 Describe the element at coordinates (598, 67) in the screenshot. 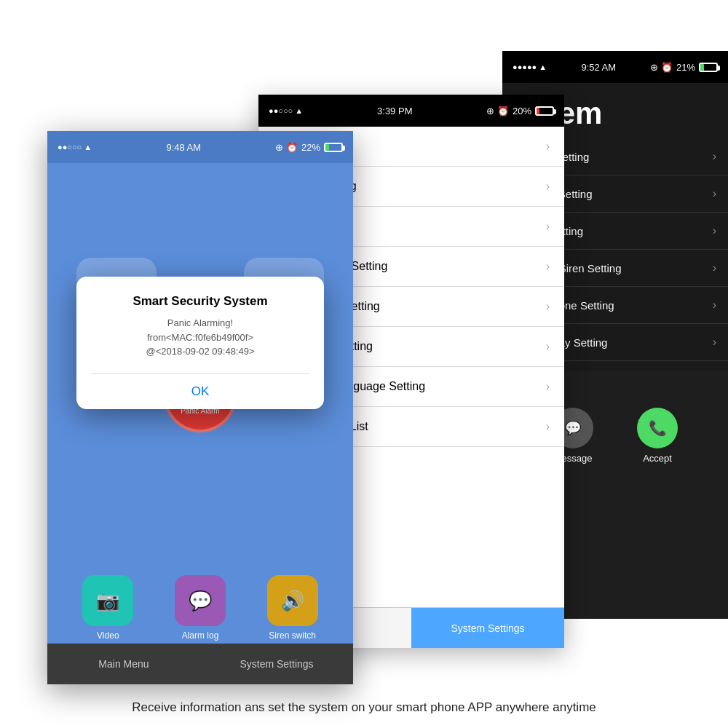

I see `back-time: 9:52 AM` at that location.